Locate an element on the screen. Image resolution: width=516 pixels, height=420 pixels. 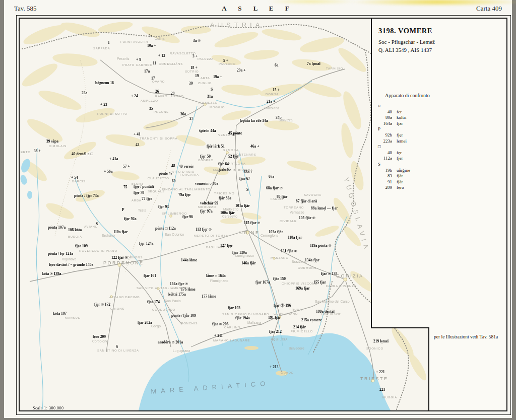
map-place-label: SAPPADA is located at coordinates (102, 48).